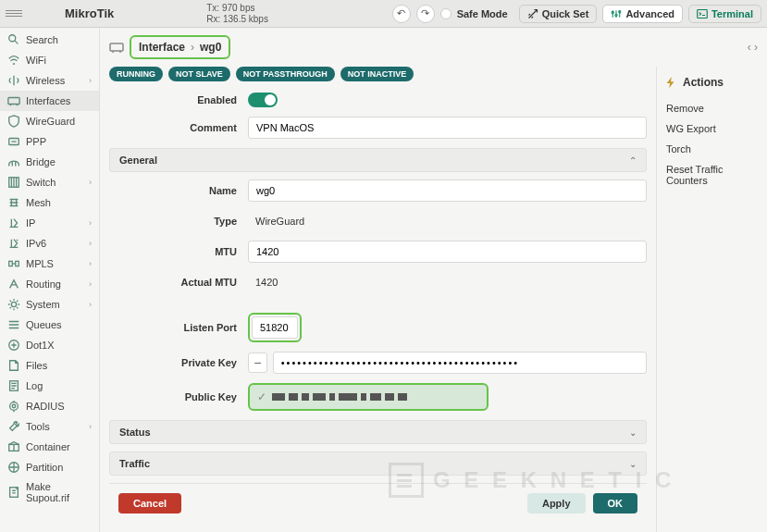 The image size is (767, 532). I want to click on chevron-up-icon: ⌃, so click(633, 161).